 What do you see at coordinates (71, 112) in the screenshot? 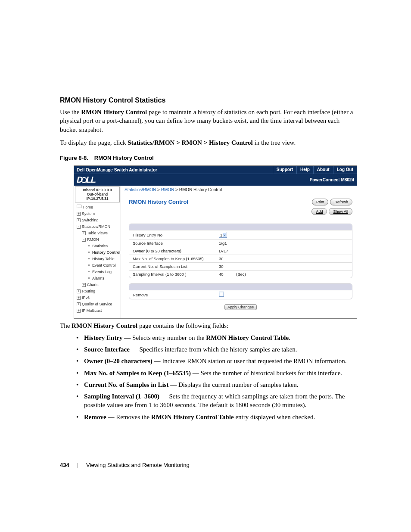
I see `text: Use the` at bounding box center [71, 112].